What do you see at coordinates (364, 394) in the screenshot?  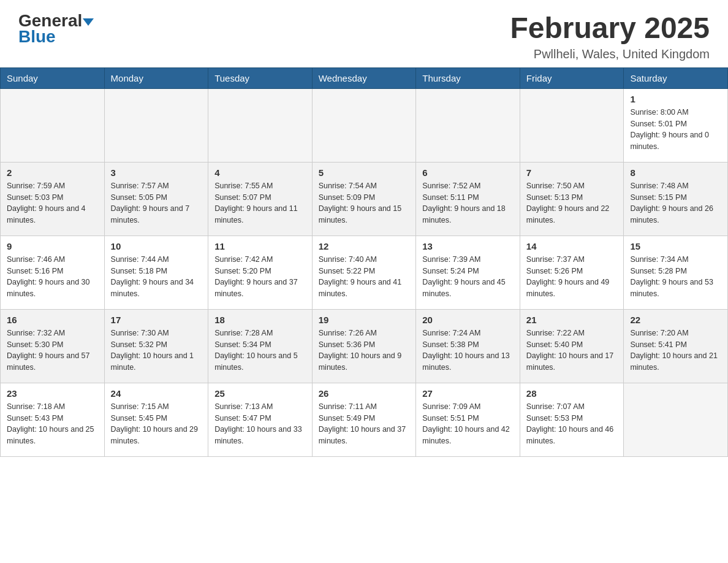 I see `day-number: 26` at bounding box center [364, 394].